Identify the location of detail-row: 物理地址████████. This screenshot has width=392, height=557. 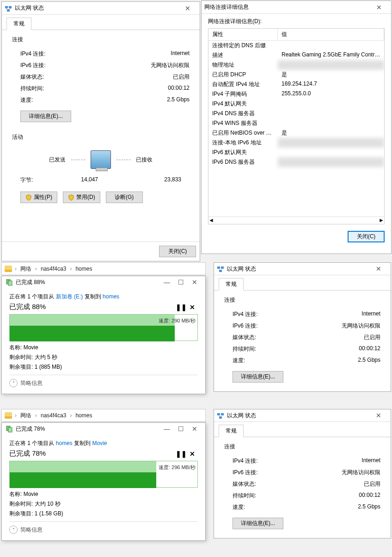
(296, 65).